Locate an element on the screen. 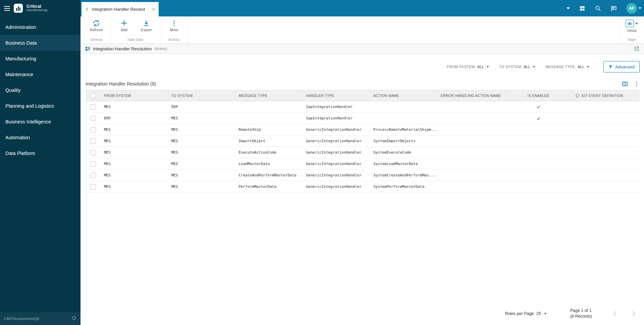 Image resolution: width=644 pixels, height=325 pixels. toolbar-group-caption: Actions is located at coordinates (174, 40).